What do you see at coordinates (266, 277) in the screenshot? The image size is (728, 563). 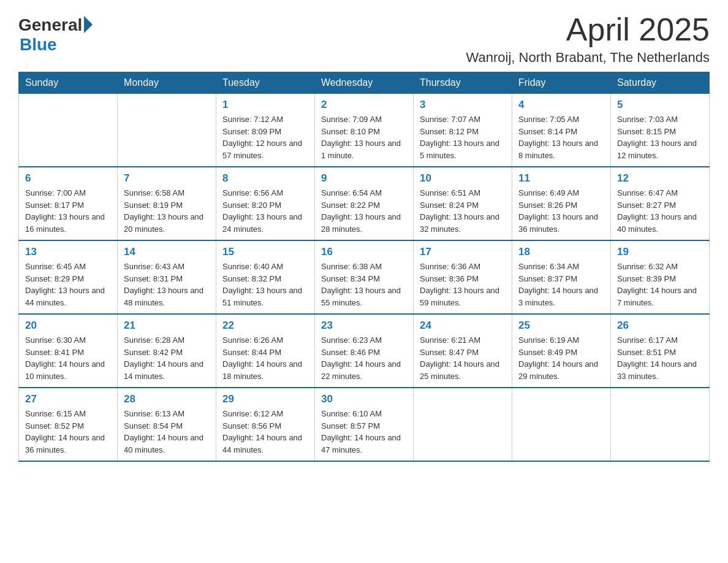 I see `calendar-cell: 15Sunrise: 6:40 AMSunset: 8:32 PMDayligh…` at bounding box center [266, 277].